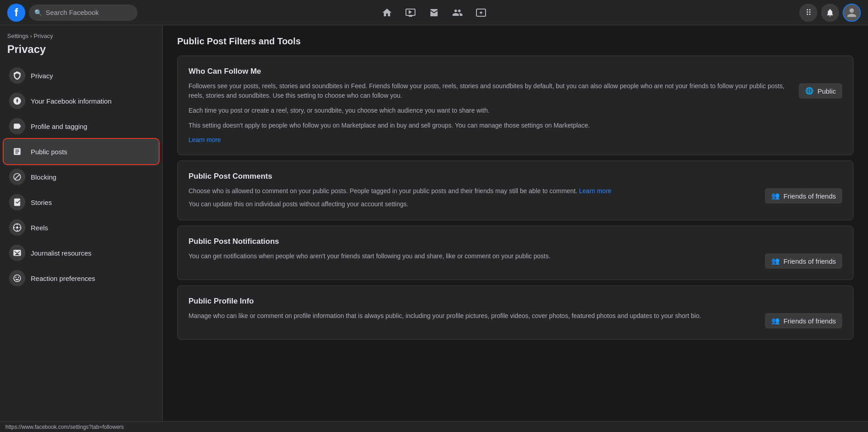 This screenshot has height=432, width=868. I want to click on public-profile-info-card: Public Profile Info Manage who can like …, so click(515, 313).